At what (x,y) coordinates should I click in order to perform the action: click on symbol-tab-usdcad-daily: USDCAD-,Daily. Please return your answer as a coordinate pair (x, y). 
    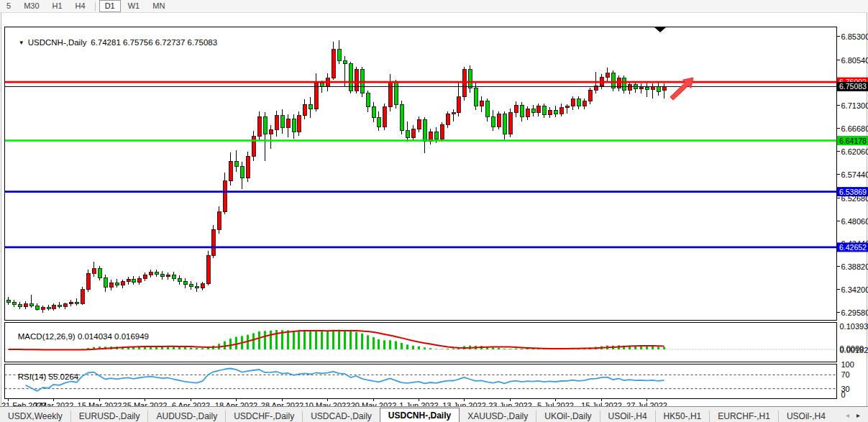
    Looking at the image, I should click on (341, 416).